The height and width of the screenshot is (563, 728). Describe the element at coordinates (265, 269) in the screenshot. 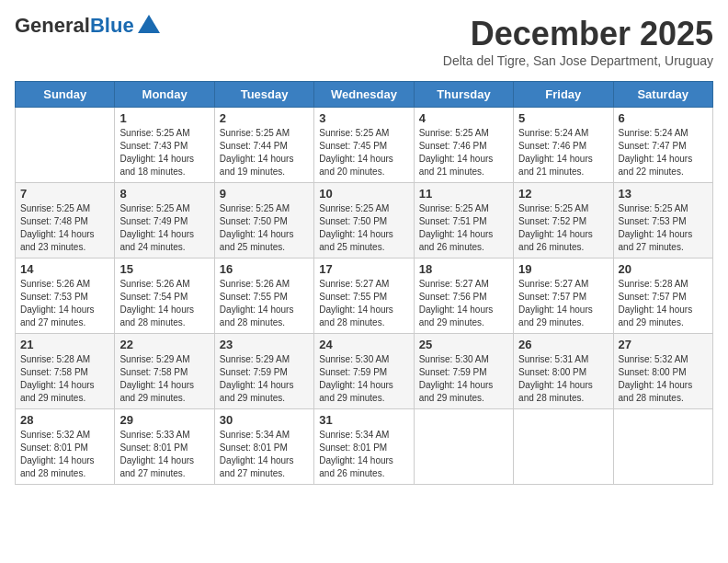

I see `day-number: 16` at that location.